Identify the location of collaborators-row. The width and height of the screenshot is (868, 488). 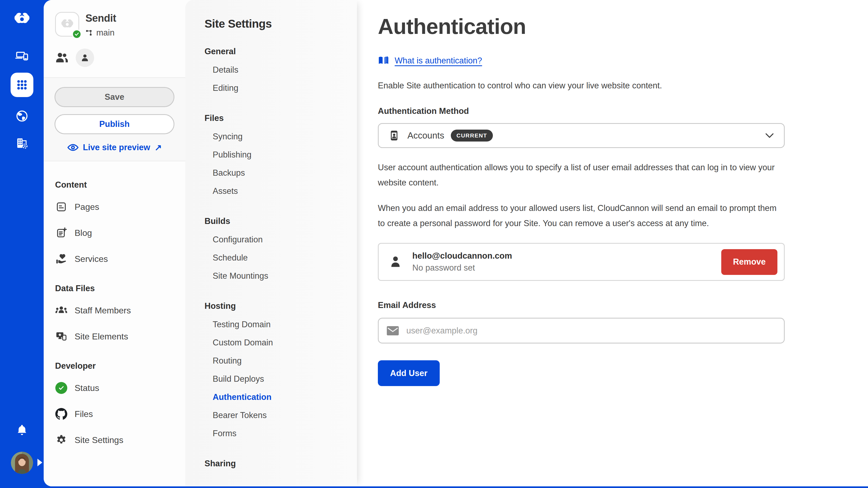
(120, 58).